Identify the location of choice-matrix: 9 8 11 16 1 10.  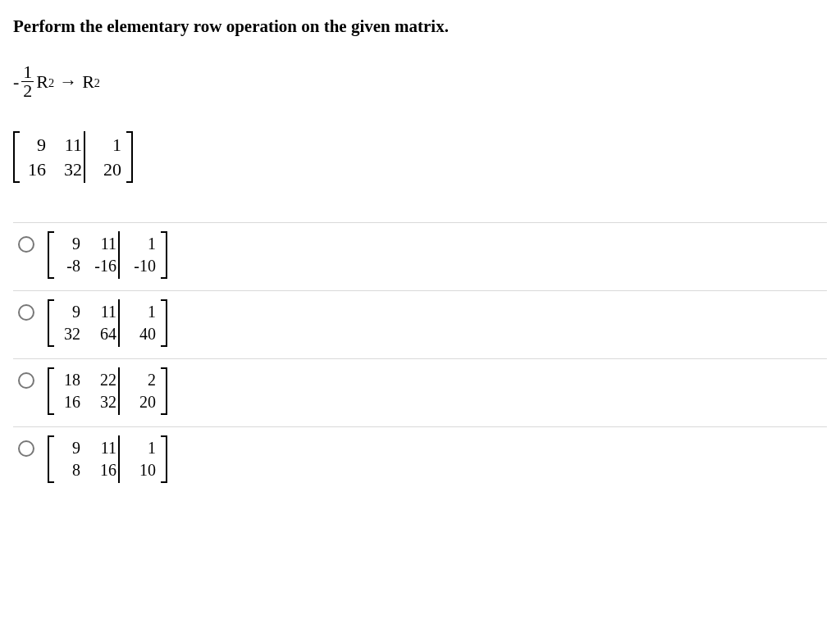
(107, 459).